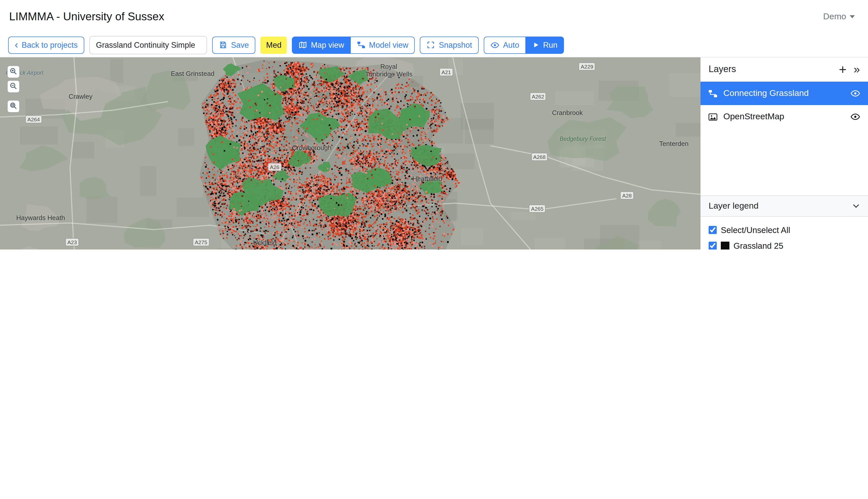  Describe the element at coordinates (14, 86) in the screenshot. I see `zoom-out-button` at that location.